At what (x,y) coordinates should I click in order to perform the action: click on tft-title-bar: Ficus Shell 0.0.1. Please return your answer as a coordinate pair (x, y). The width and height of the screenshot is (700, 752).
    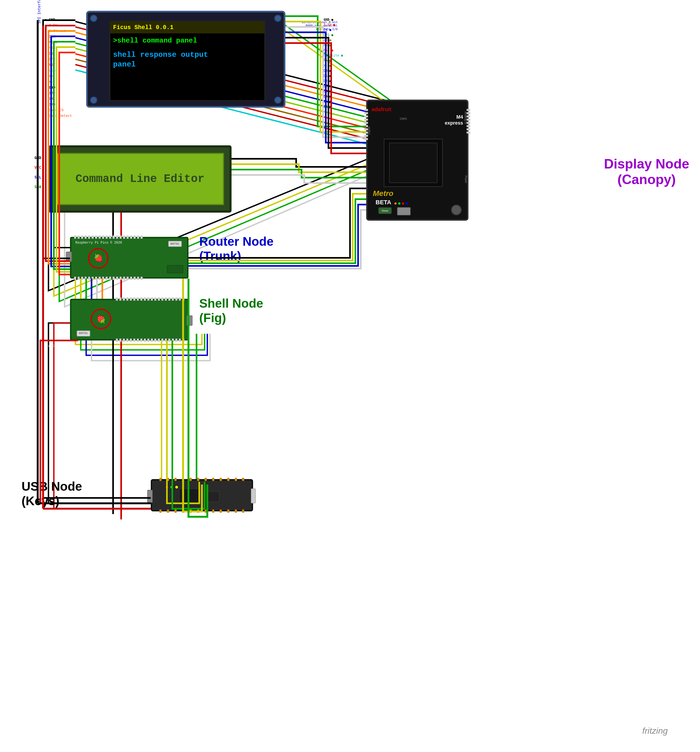
    Looking at the image, I should click on (188, 27).